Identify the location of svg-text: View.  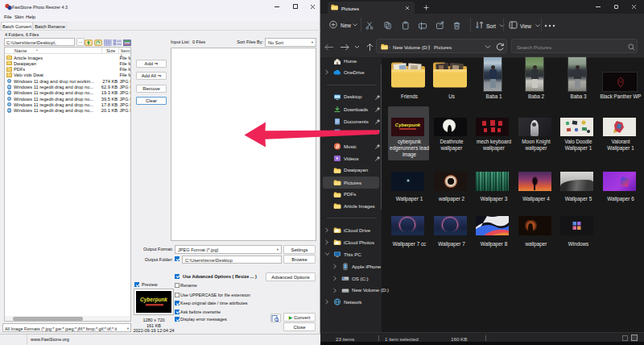
(526, 26).